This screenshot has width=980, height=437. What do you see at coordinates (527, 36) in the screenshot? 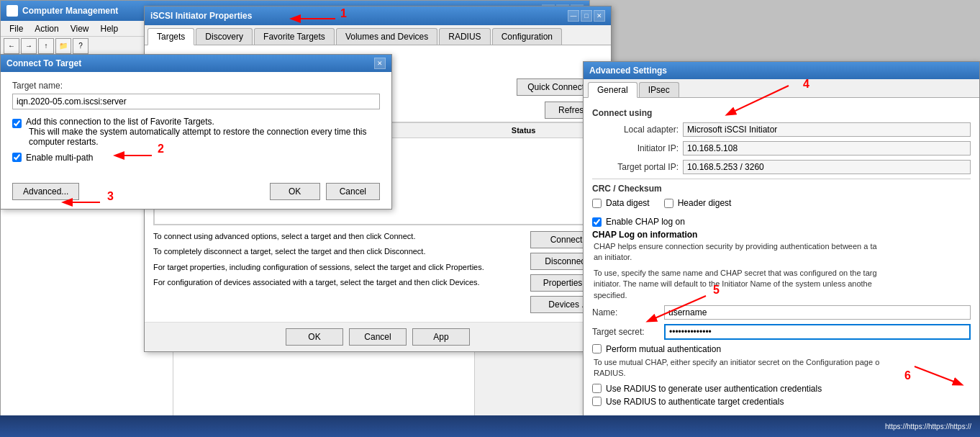
I see `tab-configuration: Configuration` at bounding box center [527, 36].